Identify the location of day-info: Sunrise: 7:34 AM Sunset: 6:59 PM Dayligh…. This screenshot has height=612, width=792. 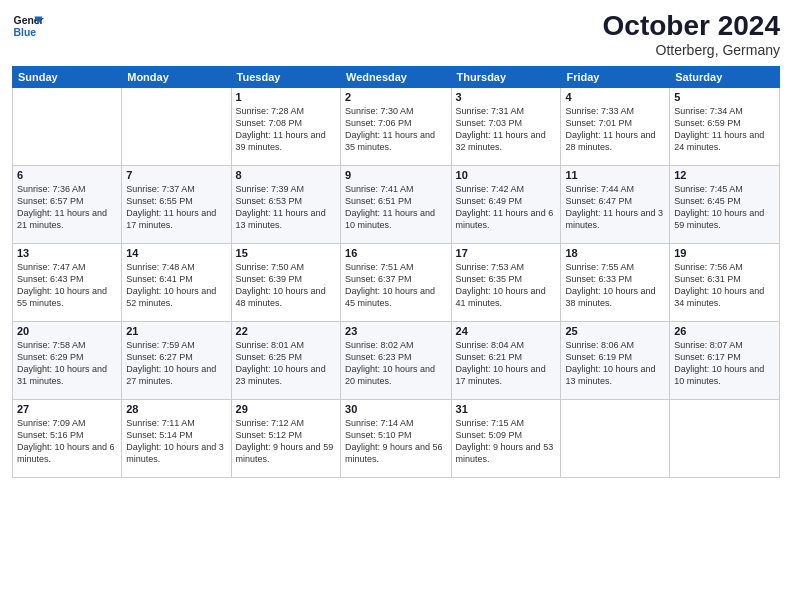
(724, 130).